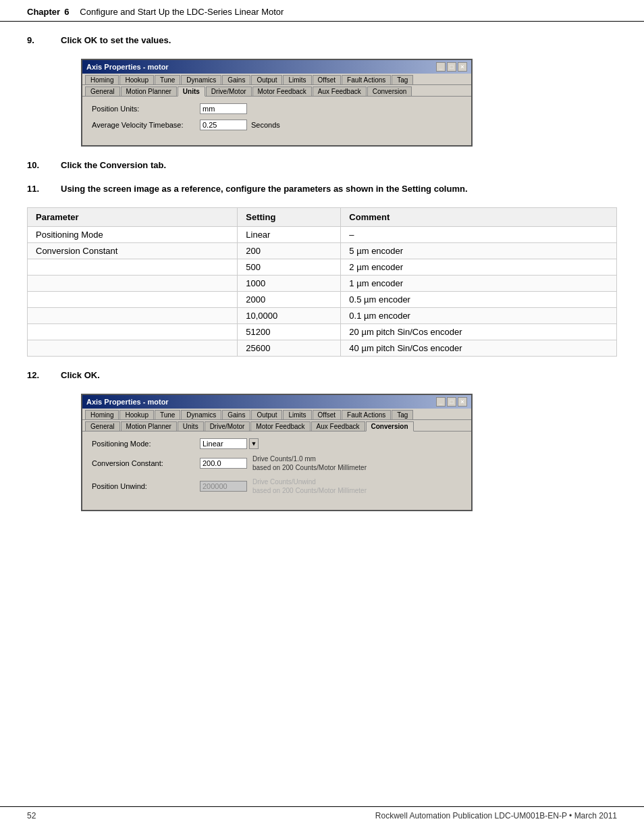 The height and width of the screenshot is (834, 644). Describe the element at coordinates (132, 235) in the screenshot. I see `table-cell-parameter: Positioning Mode` at that location.